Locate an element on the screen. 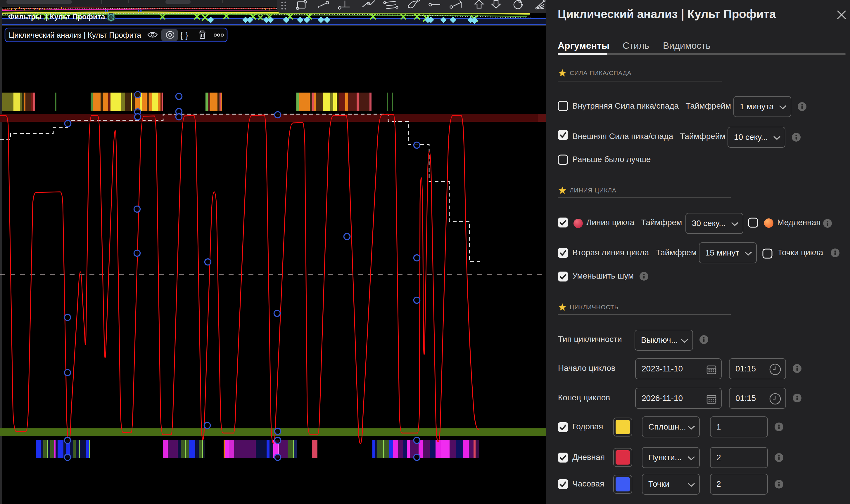 This screenshot has width=850, height=504. svg-text:Циклический анализ | Культ Про: Циклический анализ | Культ Профита is located at coordinates (75, 35).